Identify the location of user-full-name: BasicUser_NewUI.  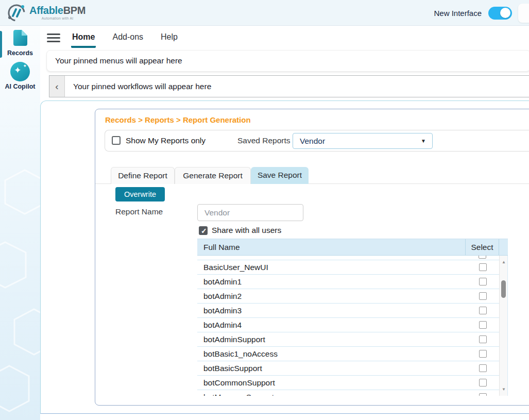
(332, 267).